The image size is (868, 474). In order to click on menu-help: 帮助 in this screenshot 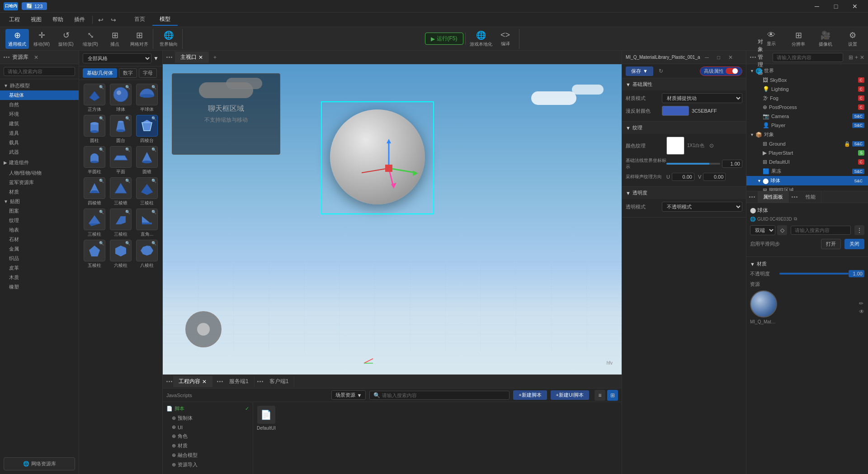, I will do `click(58, 20)`.